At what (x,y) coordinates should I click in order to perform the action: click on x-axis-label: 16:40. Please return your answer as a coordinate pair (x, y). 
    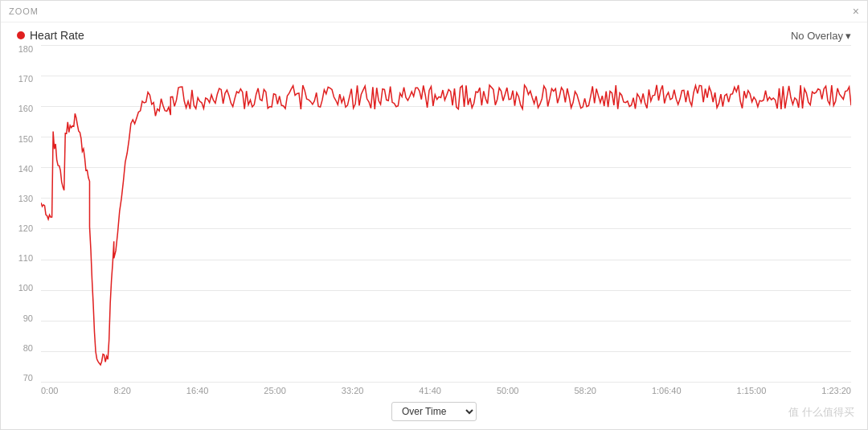
    Looking at the image, I should click on (198, 391).